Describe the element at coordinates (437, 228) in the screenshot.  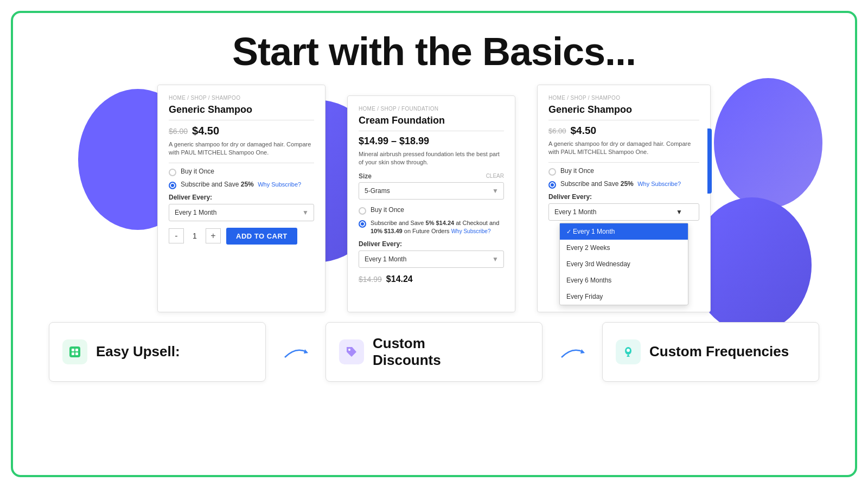
I see `card2-subscribe-detail: Subscribe and Save 5% $14.24 at Checkout…` at that location.